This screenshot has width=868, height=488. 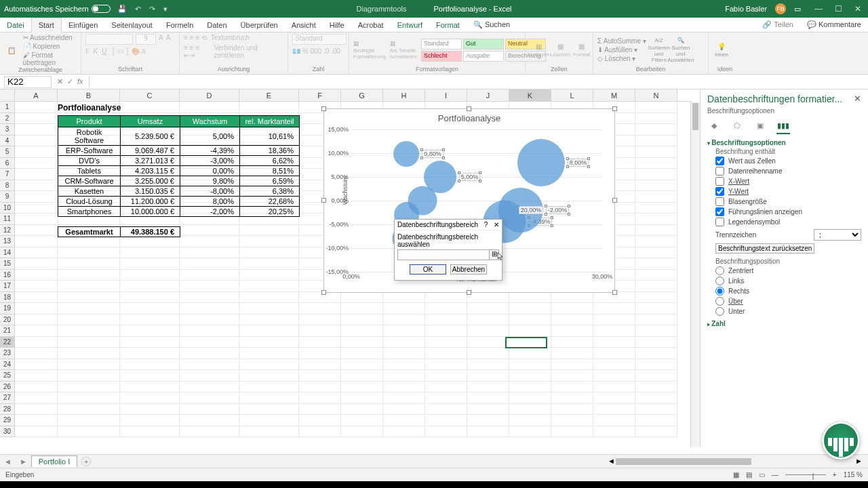 What do you see at coordinates (853, 474) in the screenshot?
I see `zoom-level: 115 %` at bounding box center [853, 474].